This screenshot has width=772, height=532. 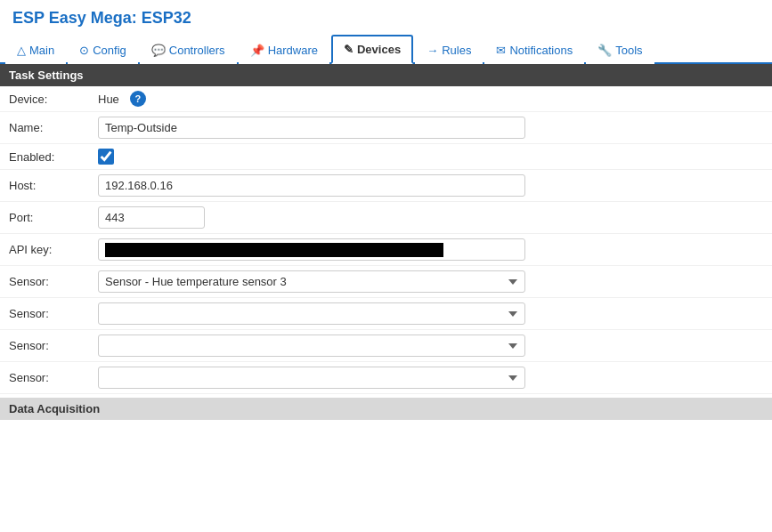 I want to click on device-row: Device: Hue ?, so click(x=386, y=100).